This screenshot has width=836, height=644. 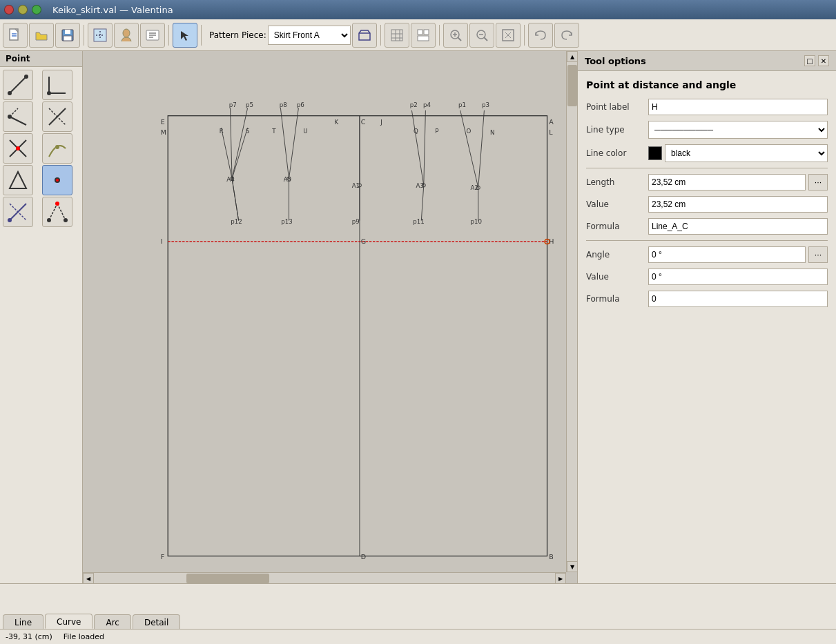 I want to click on open-button, so click(x=41, y=35).